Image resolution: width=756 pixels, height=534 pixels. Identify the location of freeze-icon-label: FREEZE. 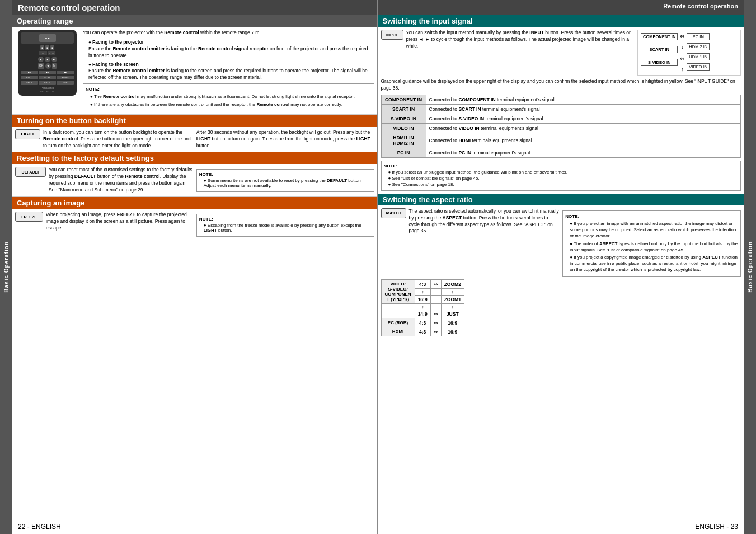
(29, 217).